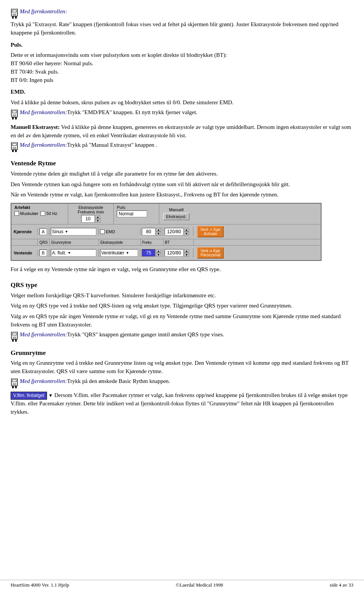  I want to click on remote-block-3: Med fjernkontrollen: Trykk på "Manual Ex…, so click(181, 147).